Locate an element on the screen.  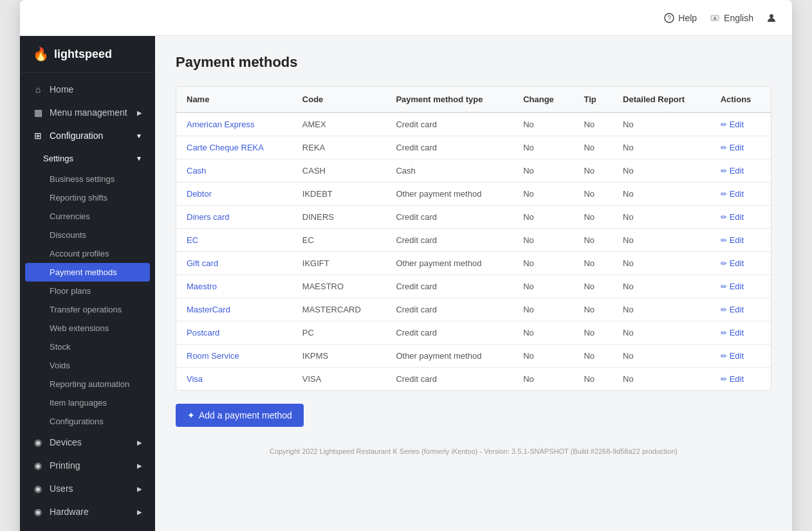
sidebar-item-printing: ◉ Printing ▶ is located at coordinates (88, 465).